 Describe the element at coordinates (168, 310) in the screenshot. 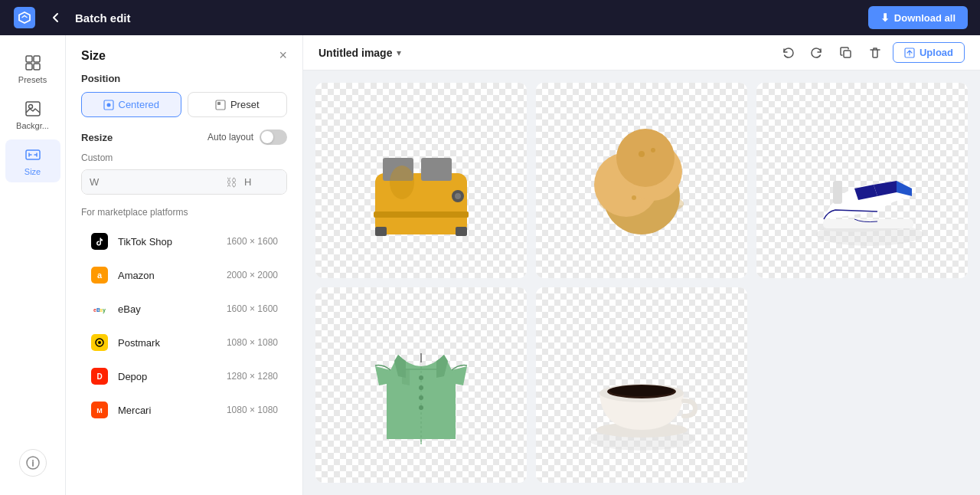

I see `platform-name: eBay` at that location.